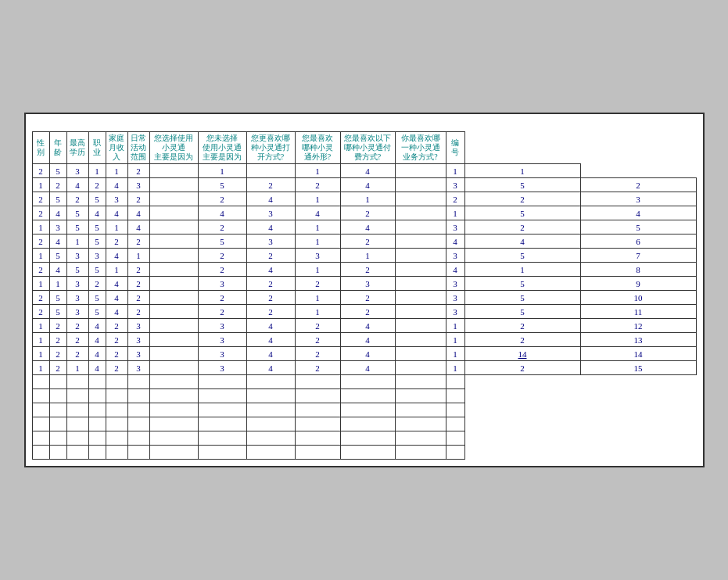  I want to click on table-row: 122423342411414, so click(364, 354).